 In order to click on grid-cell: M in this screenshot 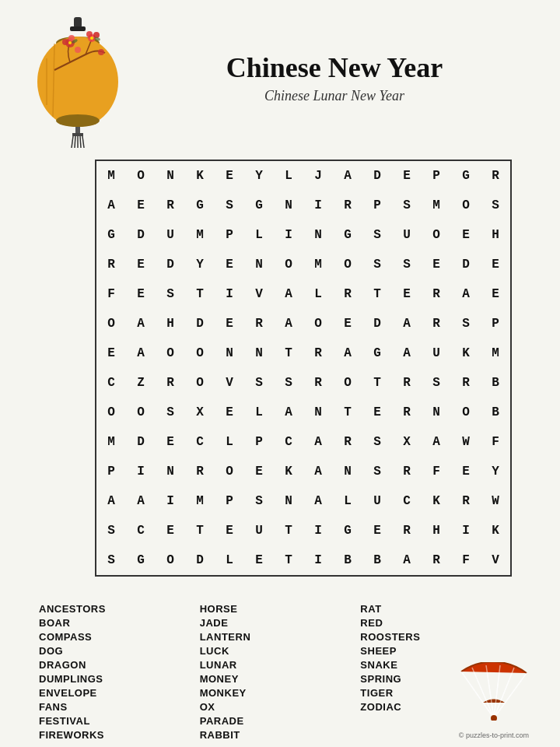, I will do `click(111, 176)`.